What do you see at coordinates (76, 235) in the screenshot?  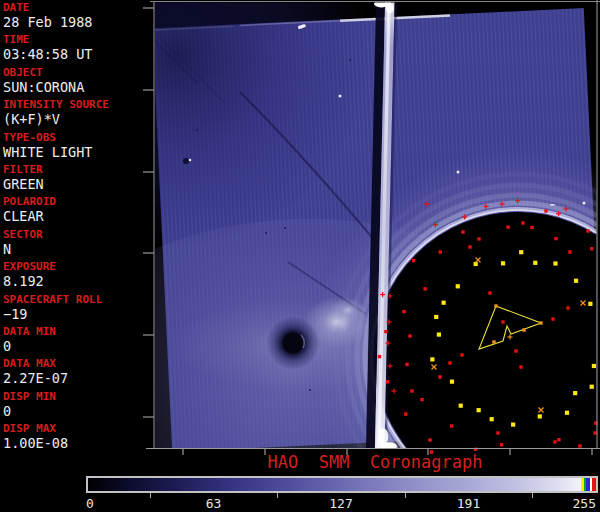 I see `metadata-field-label: SECTOR` at bounding box center [76, 235].